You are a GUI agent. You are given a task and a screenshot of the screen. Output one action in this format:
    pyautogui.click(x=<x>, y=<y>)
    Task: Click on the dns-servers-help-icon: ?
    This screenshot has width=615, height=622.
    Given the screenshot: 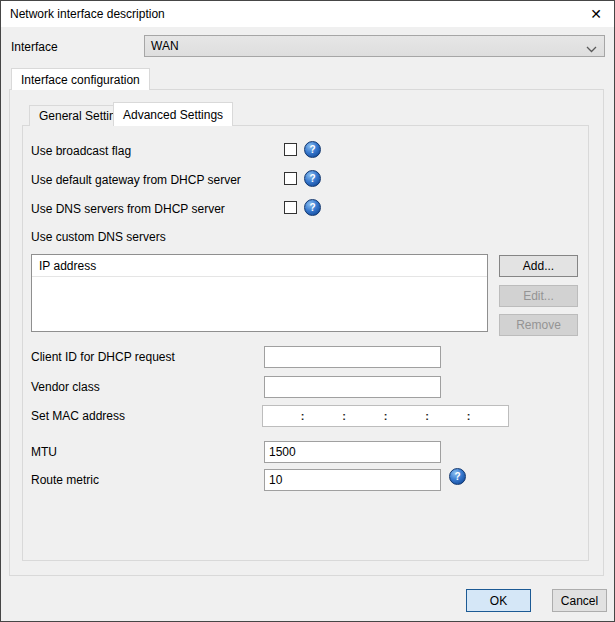 What is the action you would take?
    pyautogui.click(x=312, y=208)
    